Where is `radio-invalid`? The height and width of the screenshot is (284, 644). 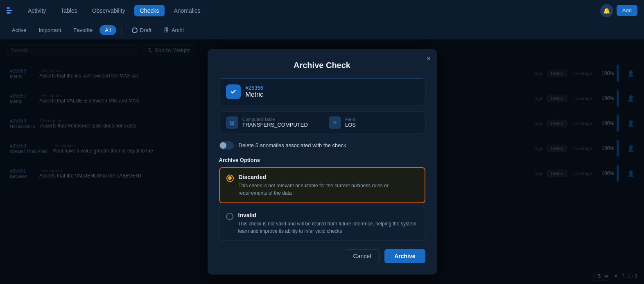
radio-invalid is located at coordinates (230, 216).